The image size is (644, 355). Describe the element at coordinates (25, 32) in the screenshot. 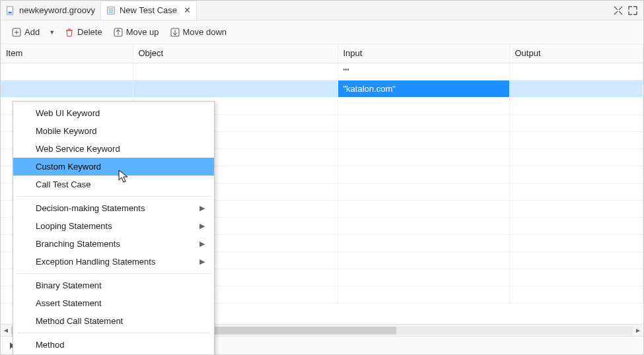

I see `add-button: Add` at that location.